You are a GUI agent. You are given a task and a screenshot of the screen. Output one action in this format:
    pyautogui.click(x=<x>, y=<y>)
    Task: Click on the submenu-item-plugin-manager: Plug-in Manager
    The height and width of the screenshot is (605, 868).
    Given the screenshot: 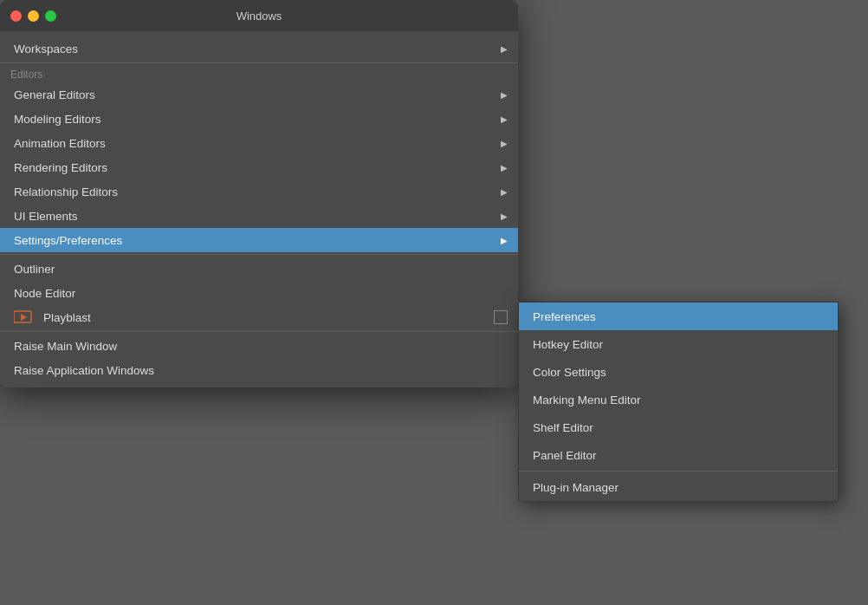 What is the action you would take?
    pyautogui.click(x=678, y=487)
    